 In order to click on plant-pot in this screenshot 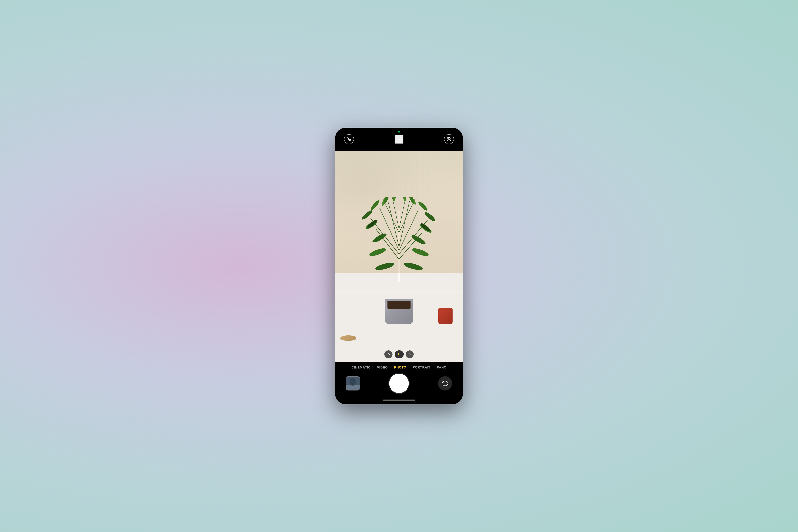, I will do `click(399, 311)`.